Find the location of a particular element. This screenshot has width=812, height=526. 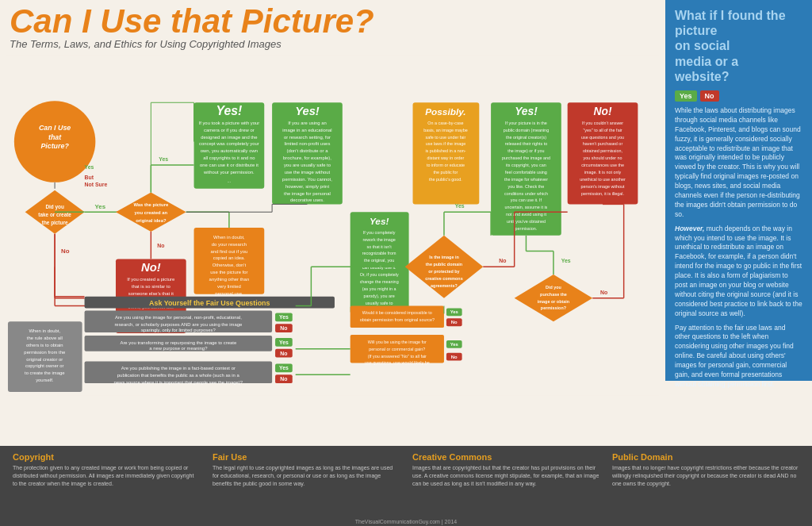

svg-text: feel comfortable using is located at coordinates (527, 172).